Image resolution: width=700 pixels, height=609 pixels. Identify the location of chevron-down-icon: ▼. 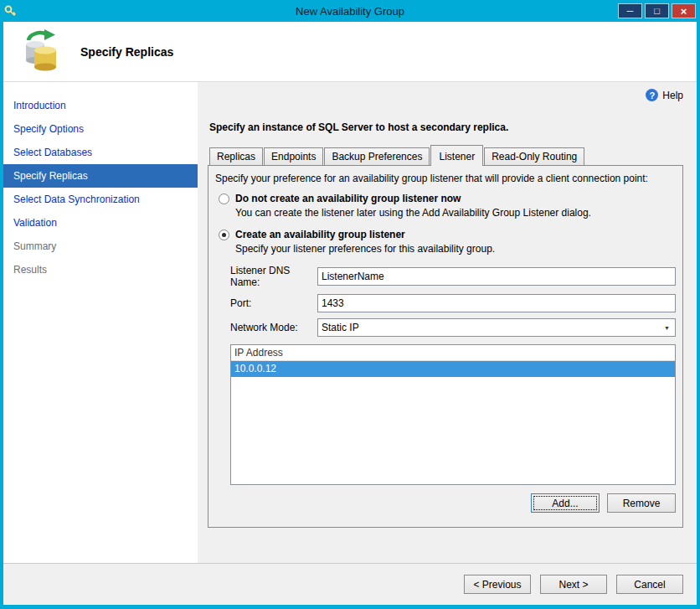
(667, 328).